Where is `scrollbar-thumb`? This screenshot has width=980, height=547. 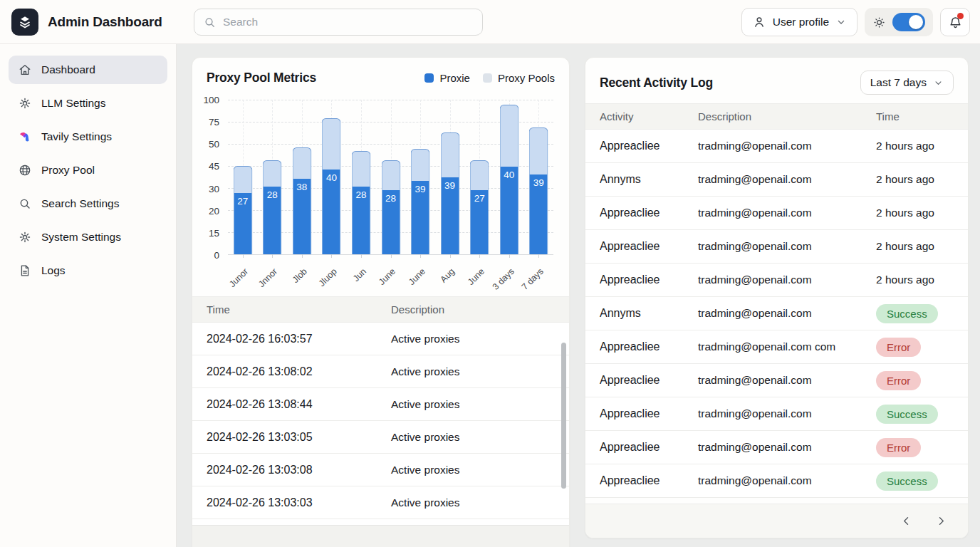 scrollbar-thumb is located at coordinates (564, 416).